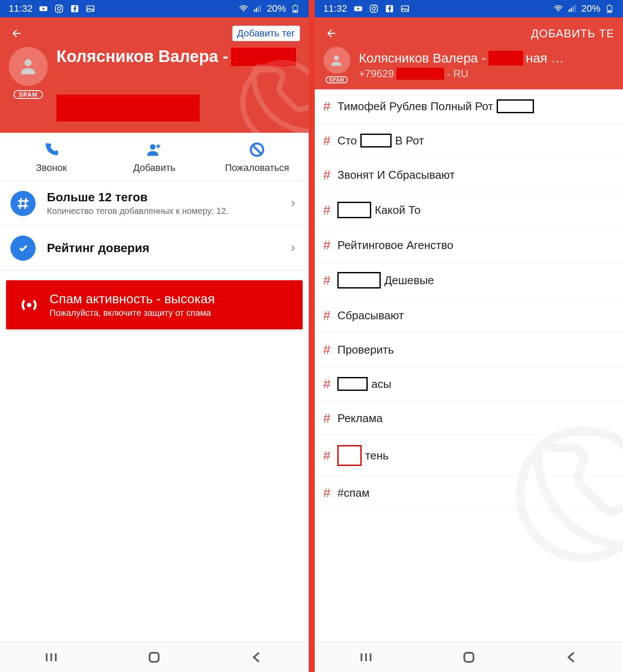 Image resolution: width=623 pixels, height=672 pixels. What do you see at coordinates (154, 150) in the screenshot?
I see `add-contact-icon` at bounding box center [154, 150].